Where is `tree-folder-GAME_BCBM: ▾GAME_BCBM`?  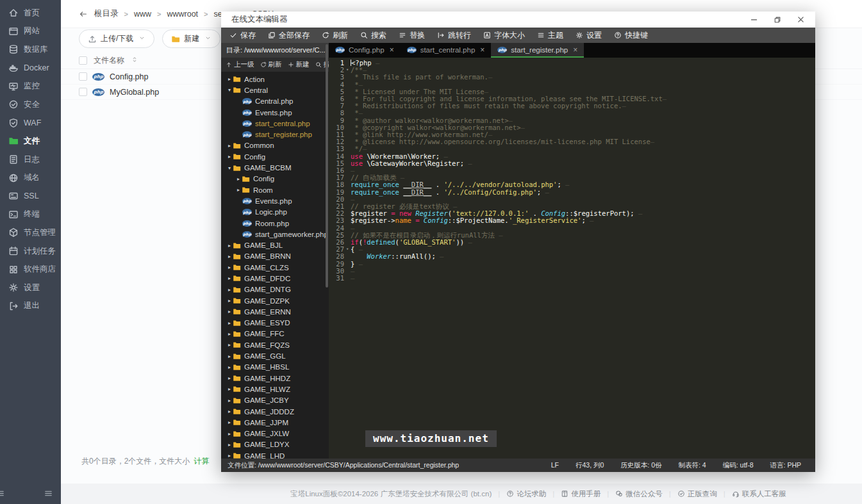
tree-folder-GAME_BCBM: ▾GAME_BCBM is located at coordinates (275, 168).